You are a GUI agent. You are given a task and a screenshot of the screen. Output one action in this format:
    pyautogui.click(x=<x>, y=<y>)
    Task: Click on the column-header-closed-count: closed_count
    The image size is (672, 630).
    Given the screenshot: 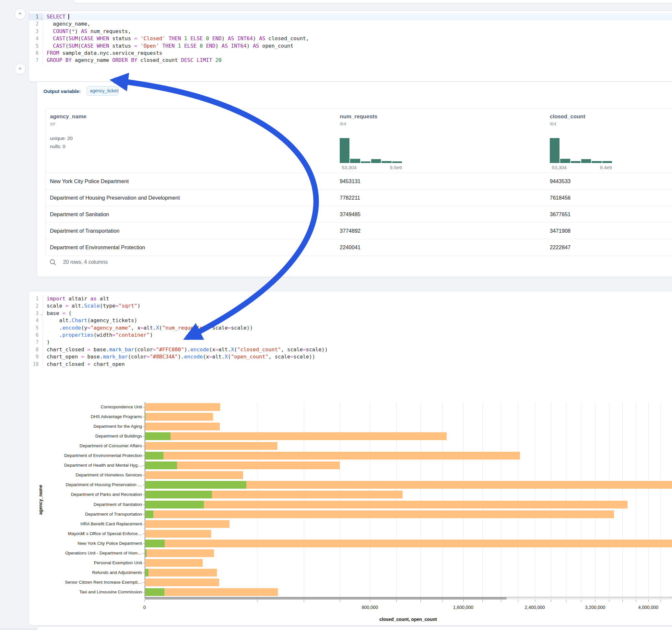 What is the action you would take?
    pyautogui.click(x=568, y=117)
    